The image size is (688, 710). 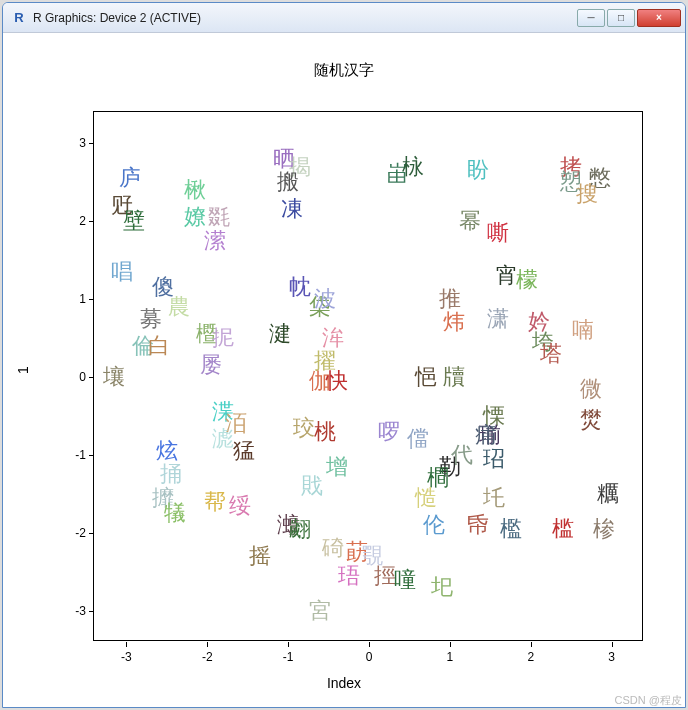 I want to click on data-point: 槛, so click(x=563, y=529).